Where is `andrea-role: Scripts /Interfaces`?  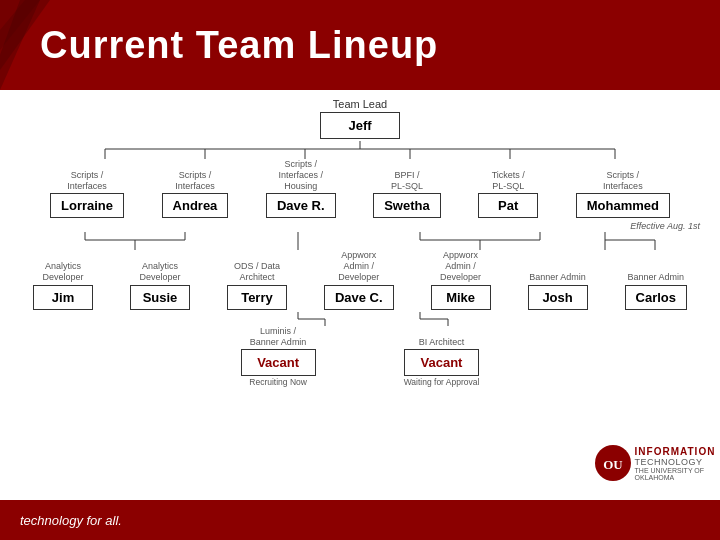
andrea-role: Scripts /Interfaces is located at coordinates (195, 181).